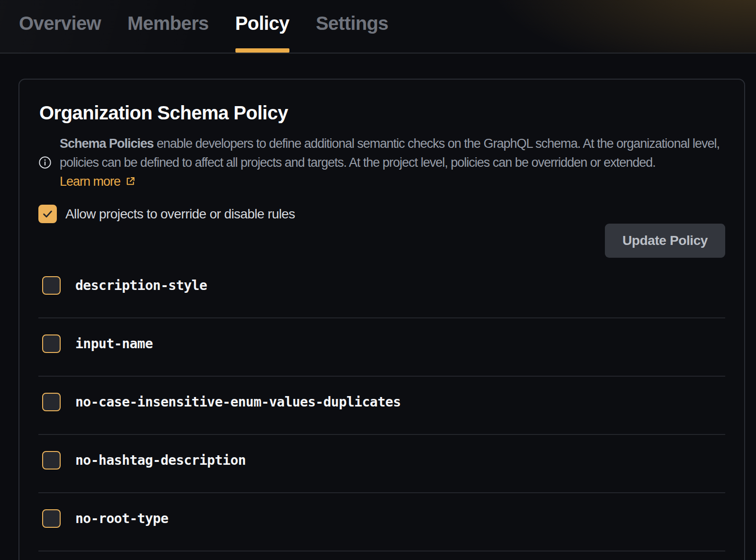  What do you see at coordinates (98, 181) in the screenshot?
I see `learn-more-link: Learn more` at bounding box center [98, 181].